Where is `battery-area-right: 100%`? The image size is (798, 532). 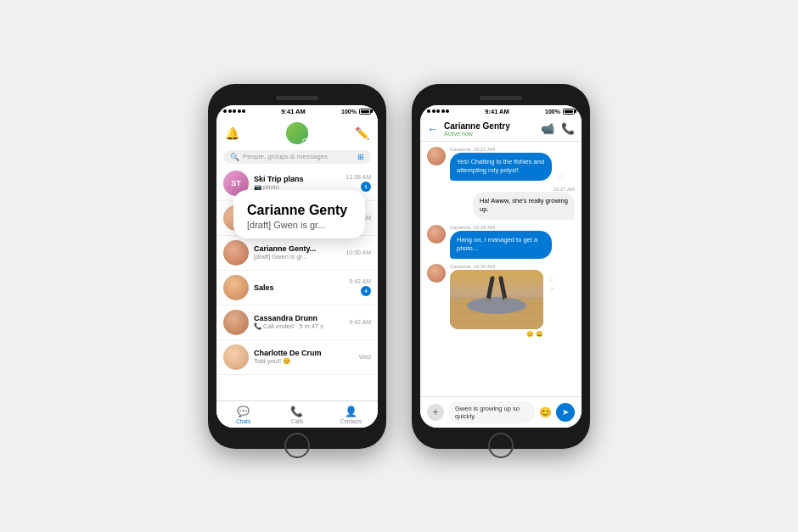 battery-area-right: 100% is located at coordinates (560, 112).